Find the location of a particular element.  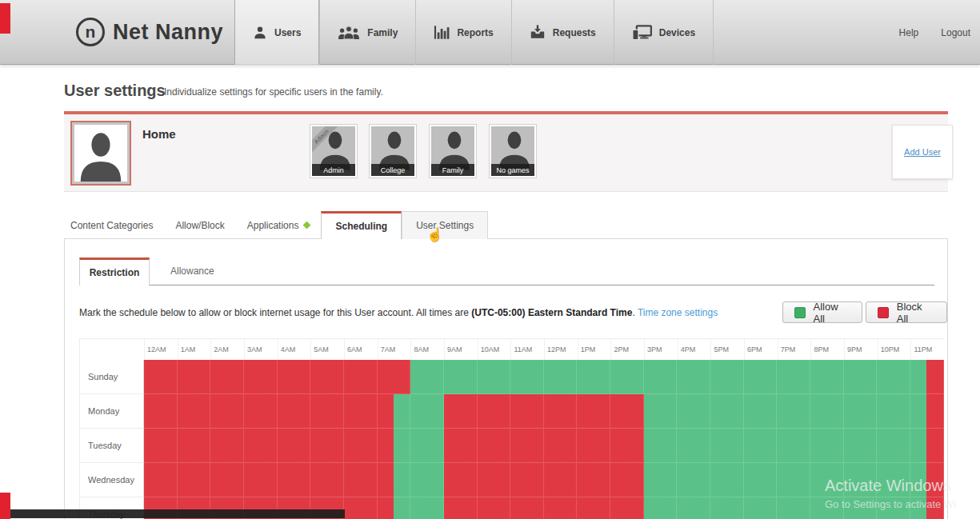

tab-content-categories: Content Categories is located at coordinates (114, 226).